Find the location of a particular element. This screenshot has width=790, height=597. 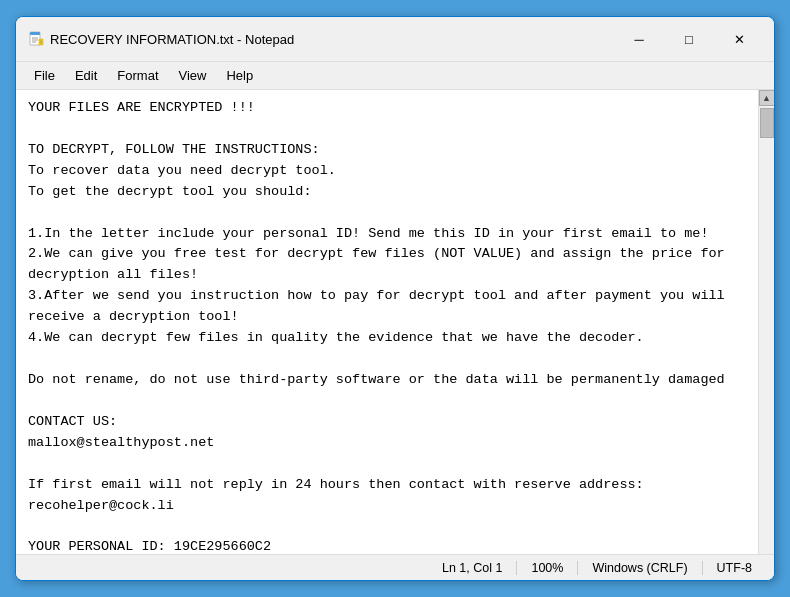

zoom-level: 100% is located at coordinates (548, 568).